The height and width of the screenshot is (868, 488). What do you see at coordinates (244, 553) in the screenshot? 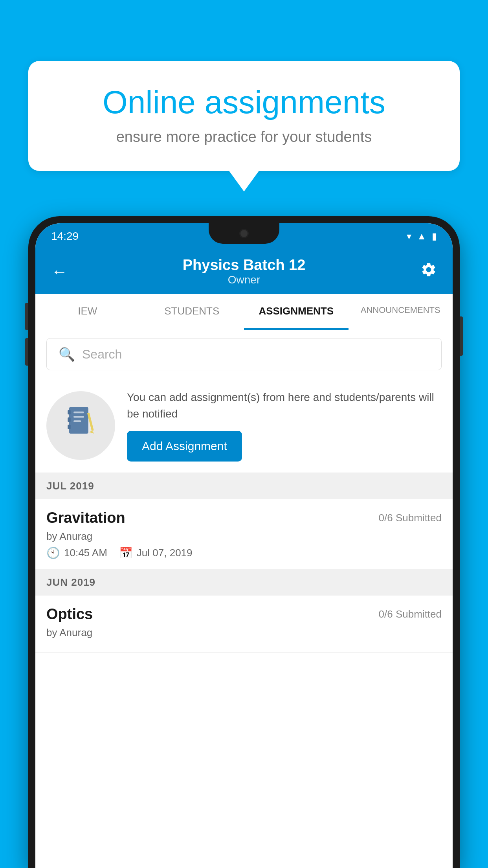
I see `assignment-meta: 🕙 10:45 AM 📅 Jul 07, 2019` at bounding box center [244, 553].